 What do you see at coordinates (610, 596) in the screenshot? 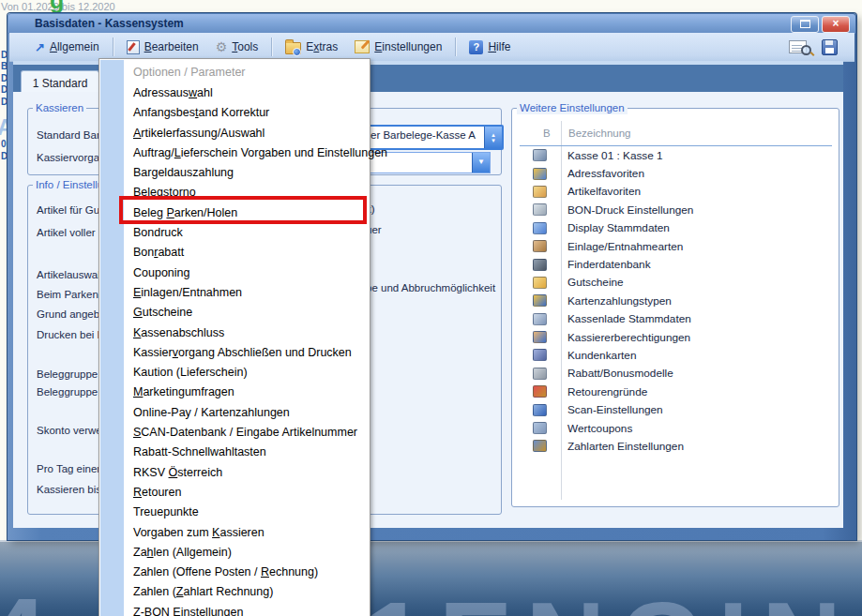
I see `watermark-text: 1ENGIN` at bounding box center [610, 596].